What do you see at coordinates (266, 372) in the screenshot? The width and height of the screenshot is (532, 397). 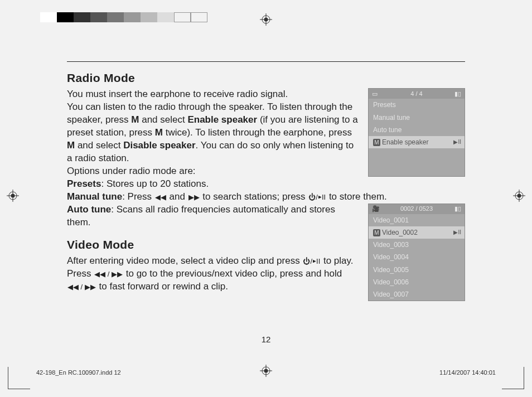 I see `footer: 42-198_En RC.100907.indd 12 11/14/2007 1…` at bounding box center [266, 372].